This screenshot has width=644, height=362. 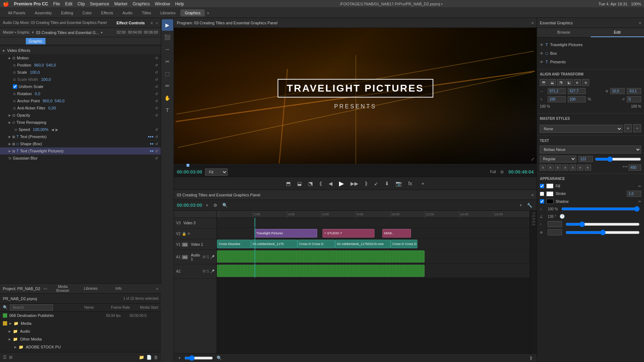 What do you see at coordinates (502, 172) in the screenshot?
I see `settings-icon: ⚙` at bounding box center [502, 172].